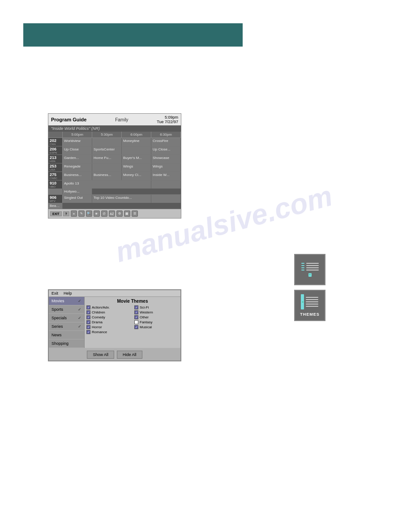  Describe the element at coordinates (66, 335) in the screenshot. I see `themes-category-item: News` at that location.